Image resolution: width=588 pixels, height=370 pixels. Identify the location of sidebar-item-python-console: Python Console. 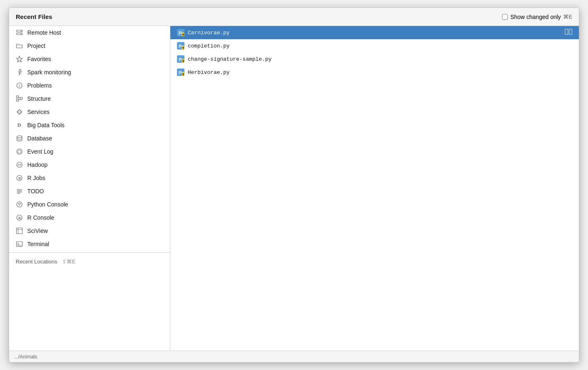
(89, 204).